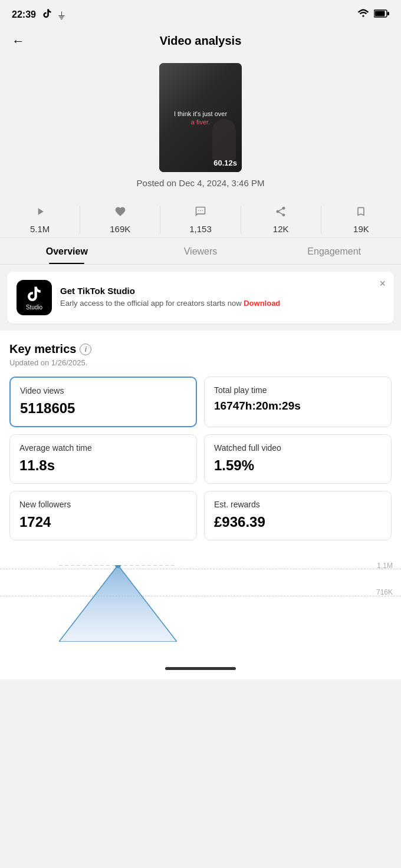 This screenshot has width=401, height=868. What do you see at coordinates (18, 41) in the screenshot?
I see `back-button: ←` at bounding box center [18, 41].